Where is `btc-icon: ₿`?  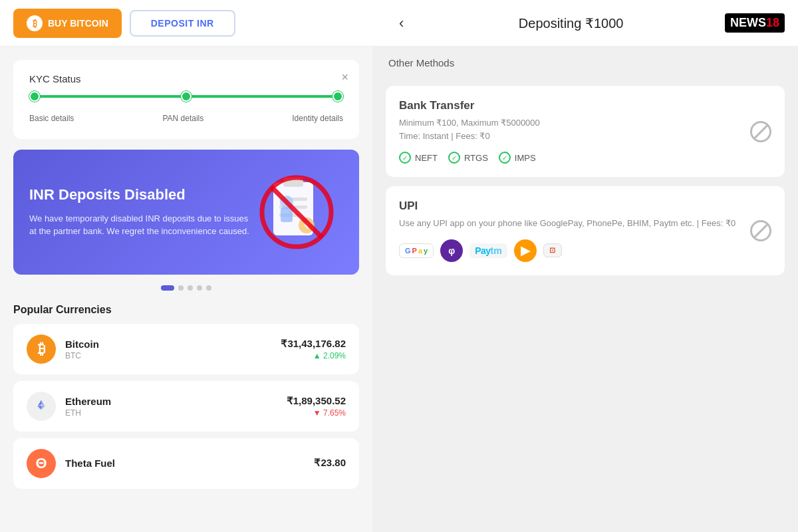 btc-icon: ₿ is located at coordinates (41, 349).